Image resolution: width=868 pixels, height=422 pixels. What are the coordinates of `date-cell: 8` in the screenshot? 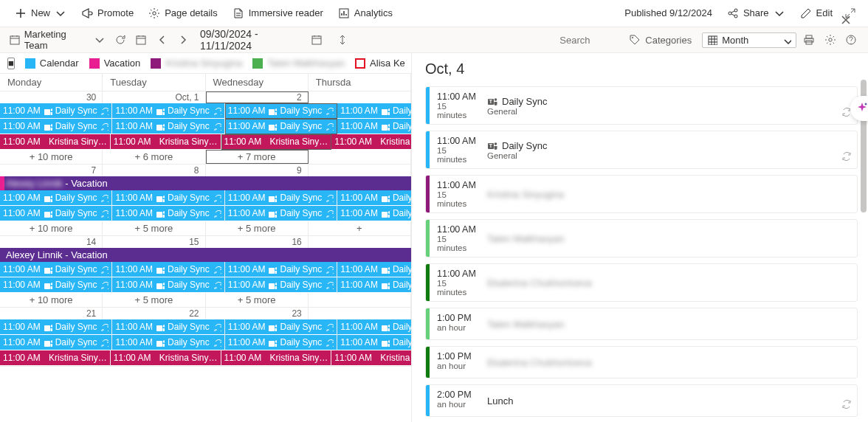 It's located at (154, 170).